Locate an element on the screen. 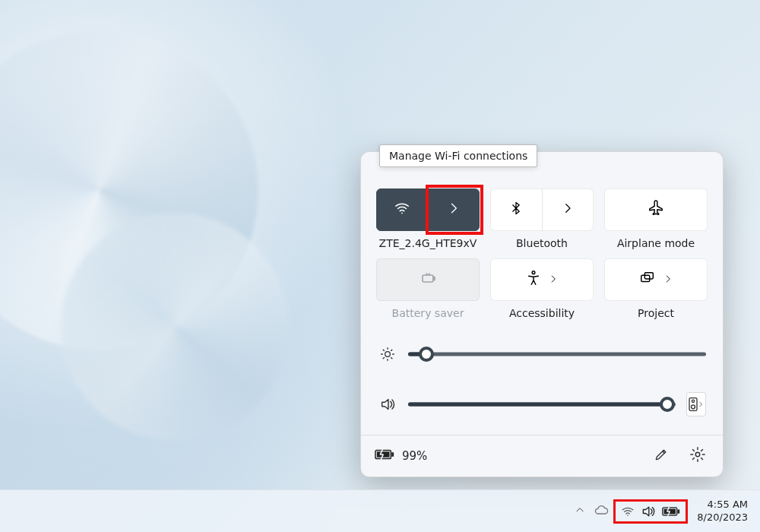 The image size is (760, 532). gear-icon is located at coordinates (698, 456).